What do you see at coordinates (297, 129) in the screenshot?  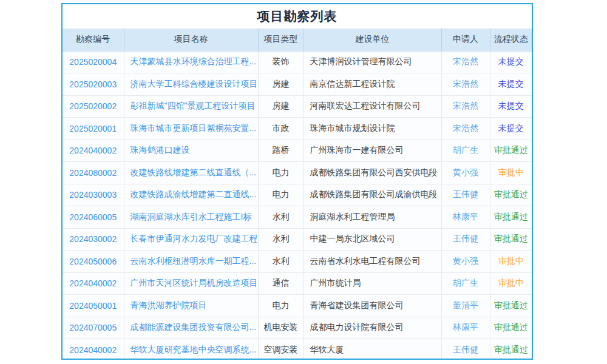 I see `table-row: 2025020001 珠海市城市更新项目紫桐苑安置... 市政 珠海市城市规划设…` at bounding box center [297, 129].